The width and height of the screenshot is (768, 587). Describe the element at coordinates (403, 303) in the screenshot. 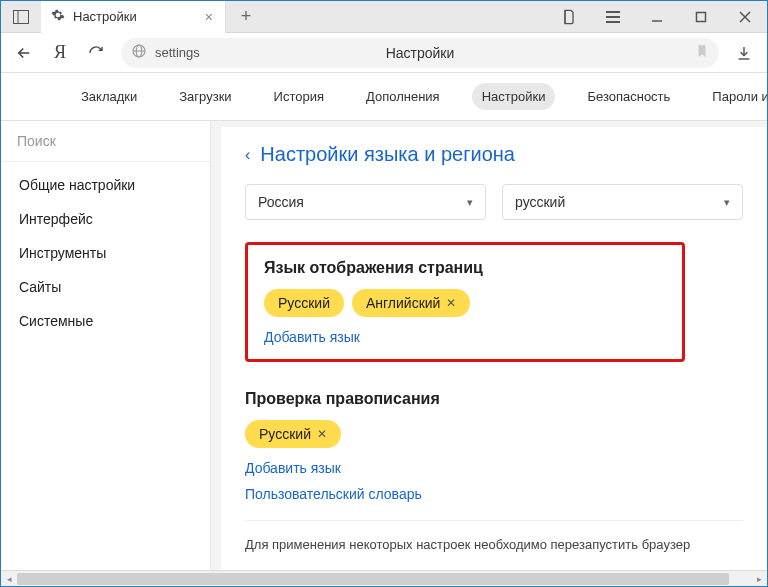

I see `chip-label: Английский` at that location.